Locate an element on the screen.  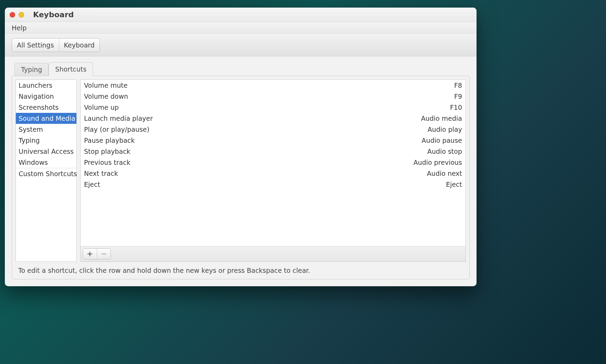
category-item: Navigation is located at coordinates (46, 96).